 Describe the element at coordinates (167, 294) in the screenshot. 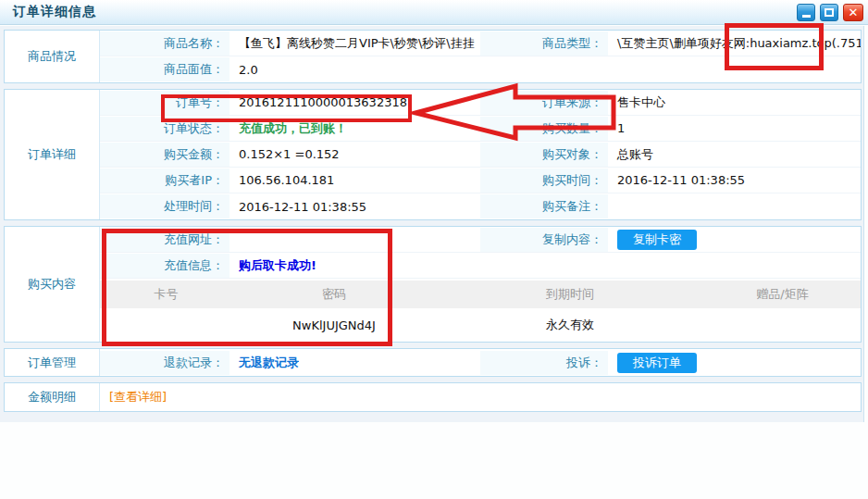

I see `card-number-header: 卡号` at that location.